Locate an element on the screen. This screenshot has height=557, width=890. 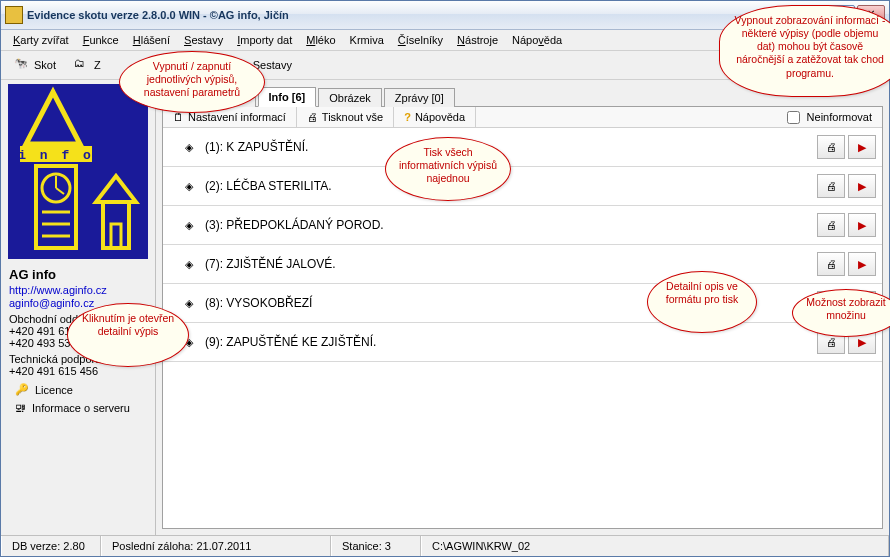
tool-skot-label: Skot is located at coordinates (45, 65).